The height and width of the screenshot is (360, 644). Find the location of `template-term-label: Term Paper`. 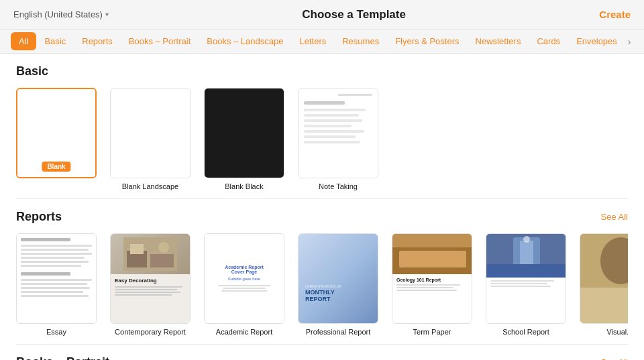

template-term-label: Term Paper is located at coordinates (432, 332).